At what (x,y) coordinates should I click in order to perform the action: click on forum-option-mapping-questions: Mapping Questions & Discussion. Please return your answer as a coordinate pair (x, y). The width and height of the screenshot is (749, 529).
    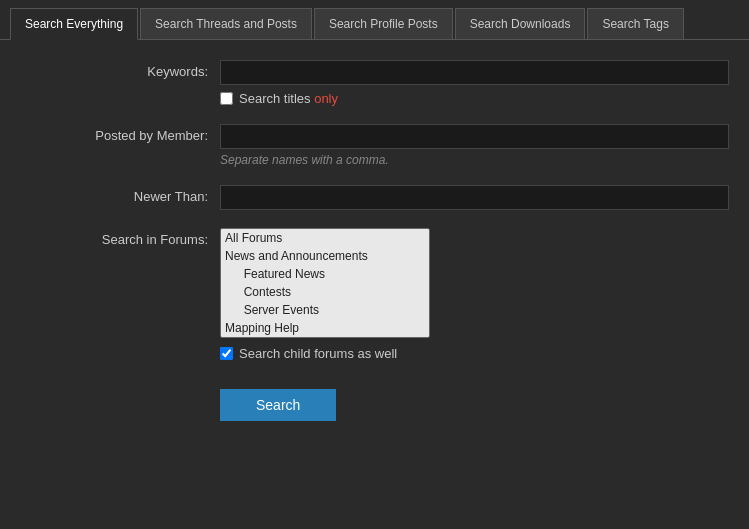
    Looking at the image, I should click on (325, 338).